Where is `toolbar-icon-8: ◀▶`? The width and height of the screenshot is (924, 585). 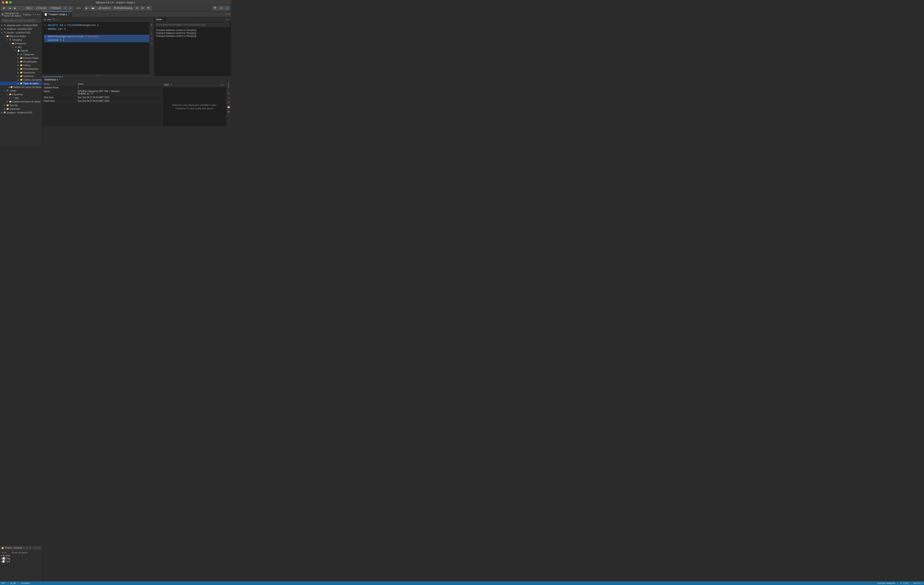 toolbar-icon-8: ◀▶ is located at coordinates (93, 8).